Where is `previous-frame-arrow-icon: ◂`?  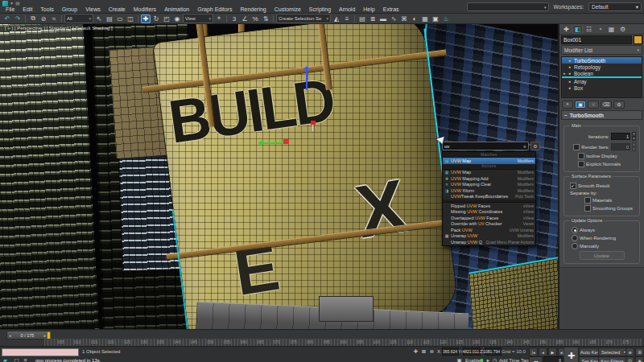 previous-frame-arrow-icon: ◂ is located at coordinates (10, 335).